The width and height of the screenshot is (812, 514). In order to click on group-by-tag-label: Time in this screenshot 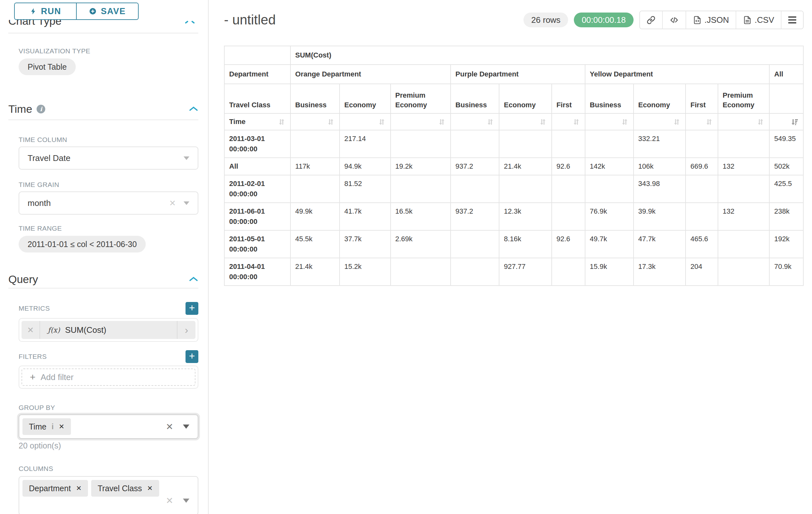, I will do `click(38, 427)`.